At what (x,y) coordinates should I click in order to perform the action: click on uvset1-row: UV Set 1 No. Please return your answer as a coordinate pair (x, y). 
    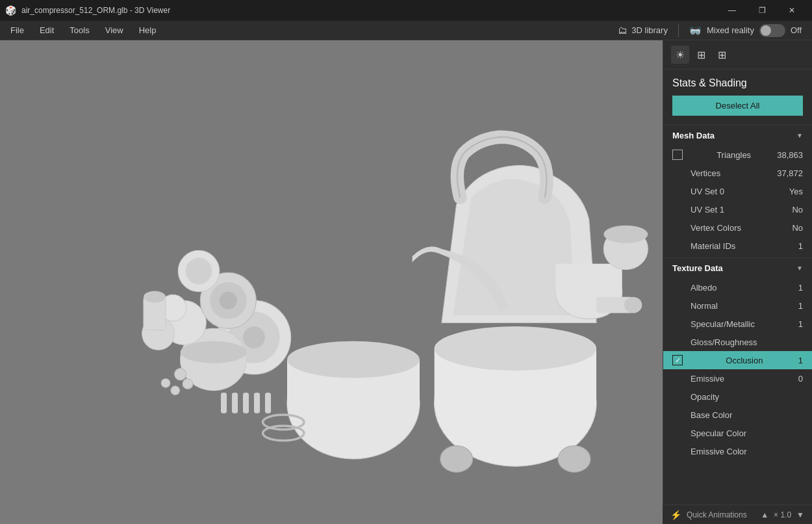
    Looking at the image, I should click on (738, 209).